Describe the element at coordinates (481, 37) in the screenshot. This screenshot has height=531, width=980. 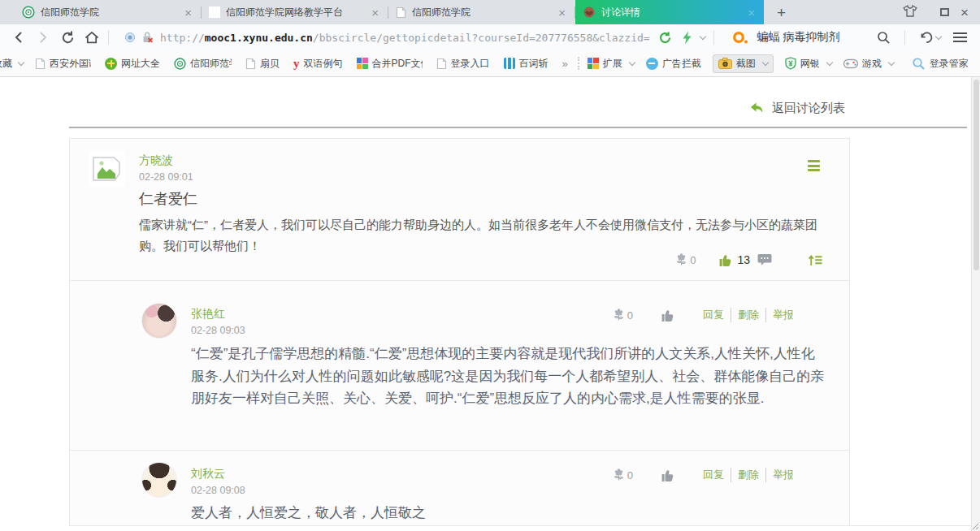
I see `url-path: /bbscircle/gettopicdetail?courseId=20777…` at that location.